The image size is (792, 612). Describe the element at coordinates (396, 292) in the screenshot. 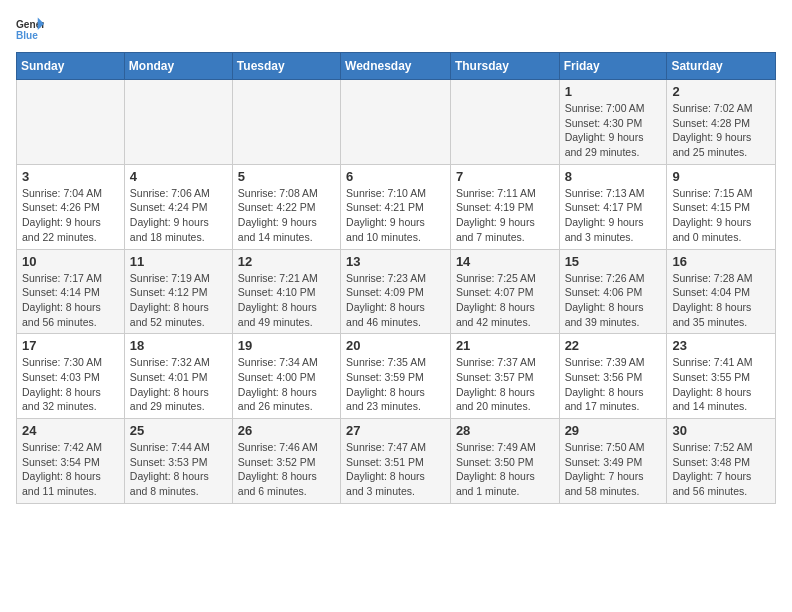

I see `calendar-cell: 13Sunrise: 7:23 AMSunset: 4:09 PMDayligh…` at that location.